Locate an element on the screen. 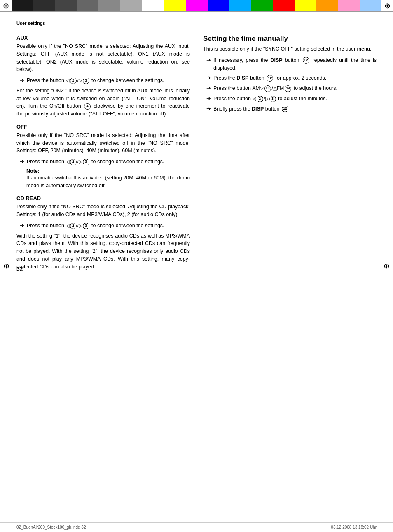 Image resolution: width=393 pixels, height=532 pixels. note-block: Note: If automatic switch-off is activat… is located at coordinates (108, 179).